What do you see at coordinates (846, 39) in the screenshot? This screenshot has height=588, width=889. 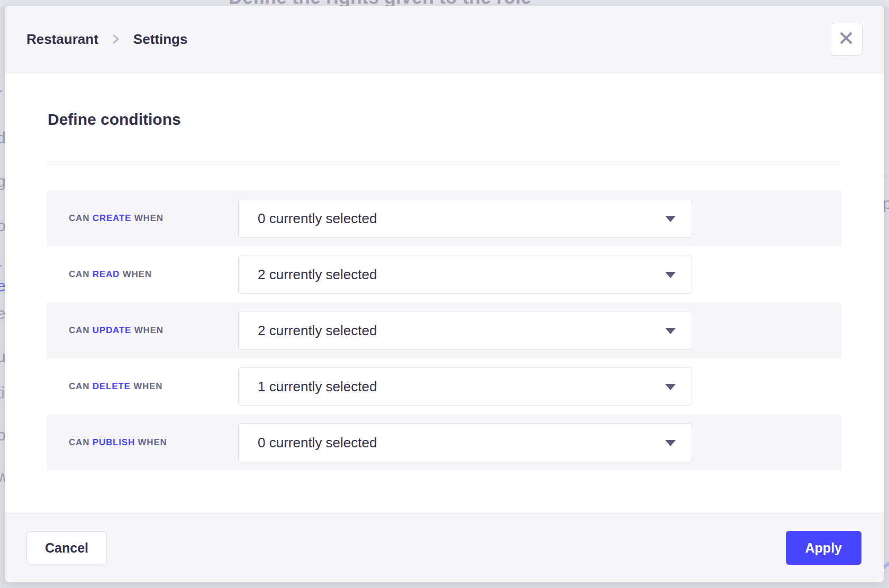 I see `close-button` at bounding box center [846, 39].